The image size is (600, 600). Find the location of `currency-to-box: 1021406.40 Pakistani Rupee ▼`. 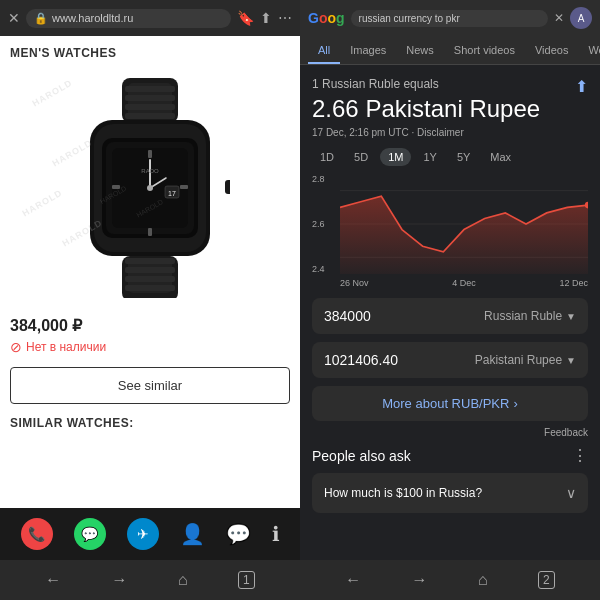

currency-to-box: 1021406.40 Pakistani Rupee ▼ is located at coordinates (450, 360).